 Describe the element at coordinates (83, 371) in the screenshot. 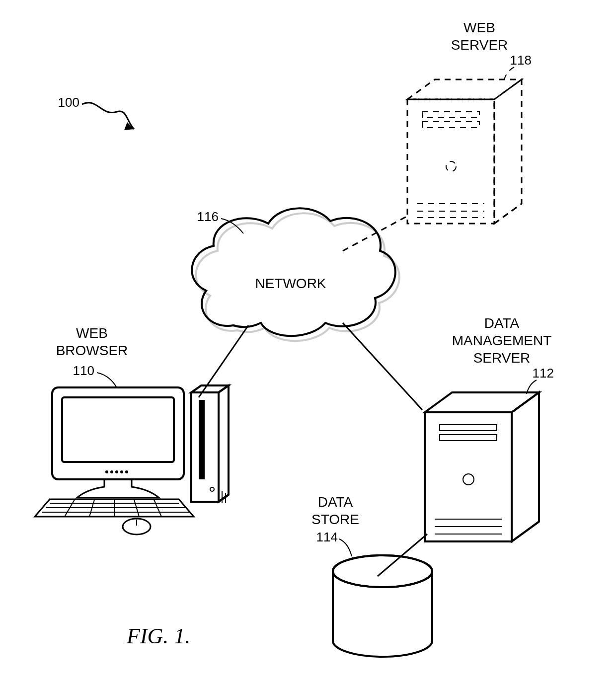

I see `web-browser-ref: 110` at that location.